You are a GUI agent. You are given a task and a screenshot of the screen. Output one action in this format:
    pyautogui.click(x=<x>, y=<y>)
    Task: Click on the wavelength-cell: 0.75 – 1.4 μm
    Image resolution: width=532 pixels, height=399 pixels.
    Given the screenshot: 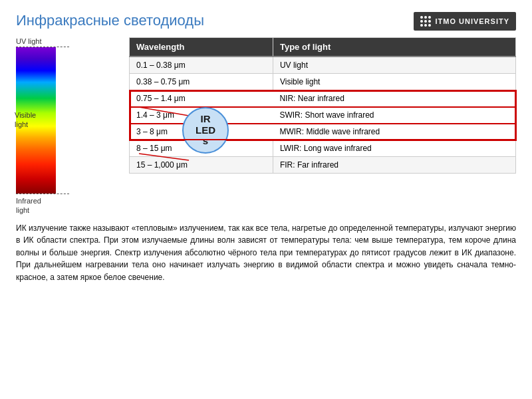 What is the action you would take?
    pyautogui.click(x=201, y=98)
    